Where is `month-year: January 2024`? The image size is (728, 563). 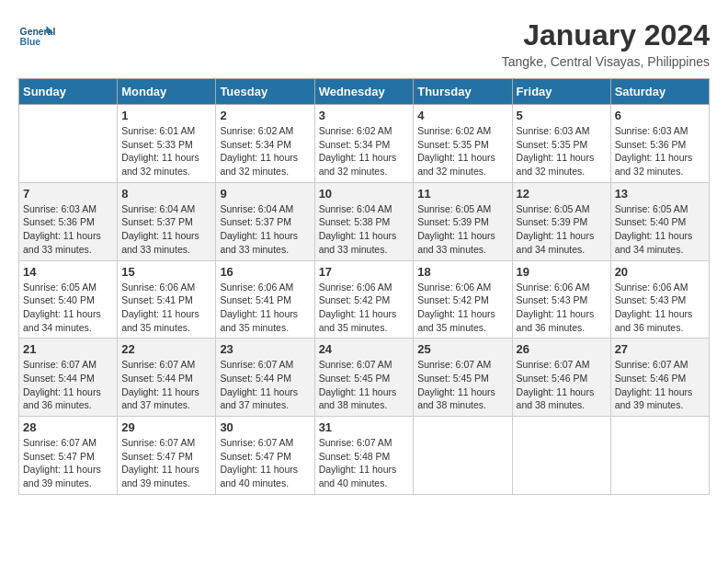
month-year: January 2024 is located at coordinates (606, 35).